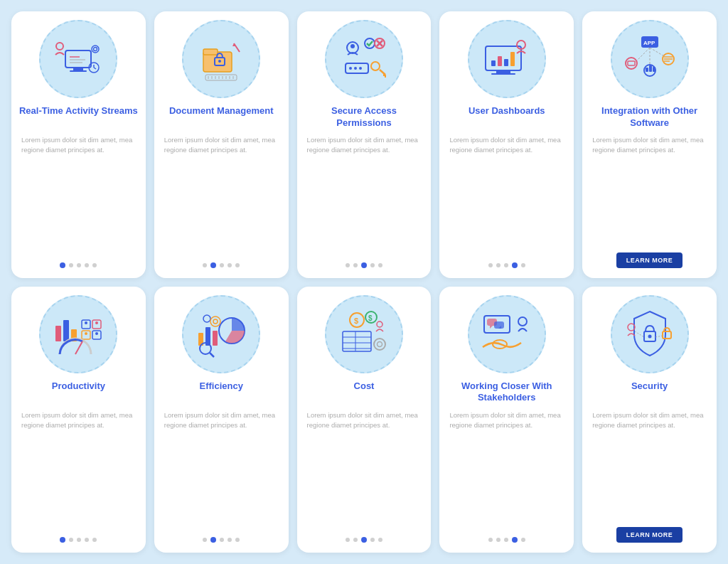  I want to click on card-8: $ $ Cost Lorem ipsum dolor sit dim amet,…, so click(364, 420).